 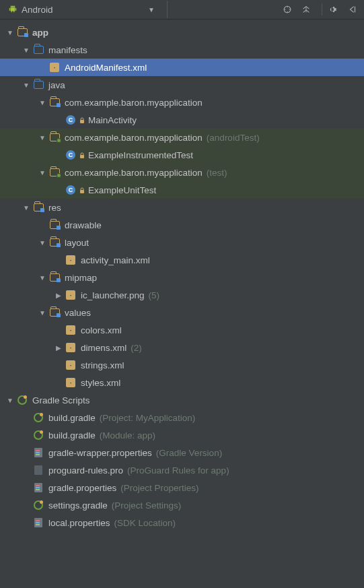 I want to click on tree-item-label: local.properties, so click(x=79, y=523).